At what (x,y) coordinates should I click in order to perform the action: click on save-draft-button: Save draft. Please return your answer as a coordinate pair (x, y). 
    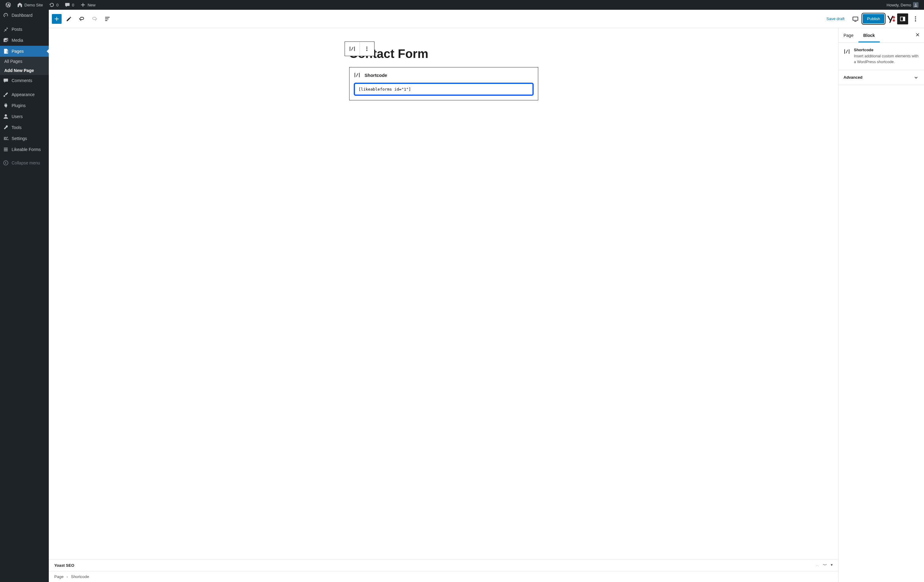
    Looking at the image, I should click on (835, 19).